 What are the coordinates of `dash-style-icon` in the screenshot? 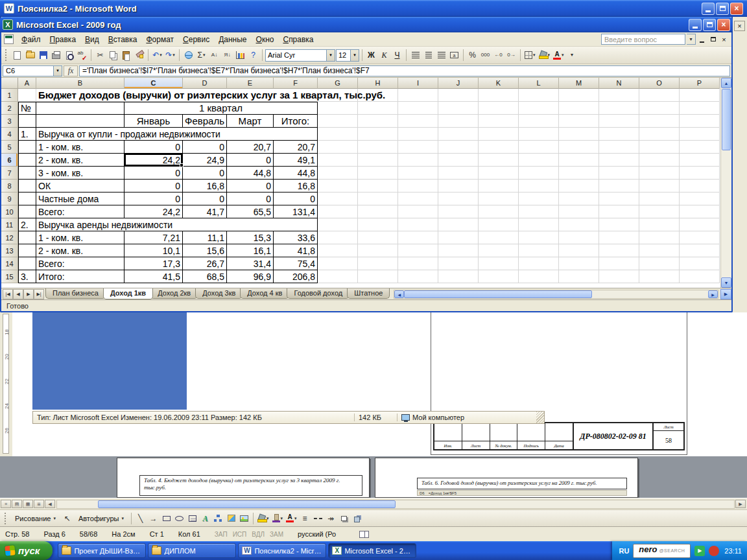 It's located at (318, 519).